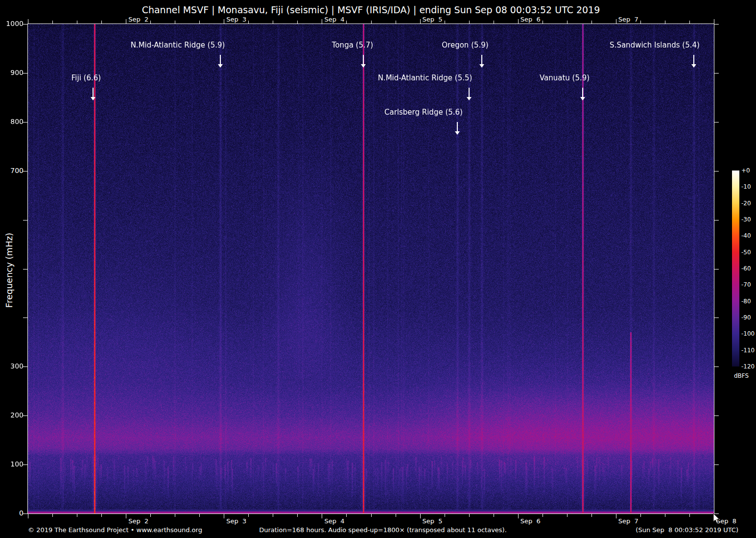 The width and height of the screenshot is (756, 538). I want to click on y-tick-label: 300, so click(12, 366).